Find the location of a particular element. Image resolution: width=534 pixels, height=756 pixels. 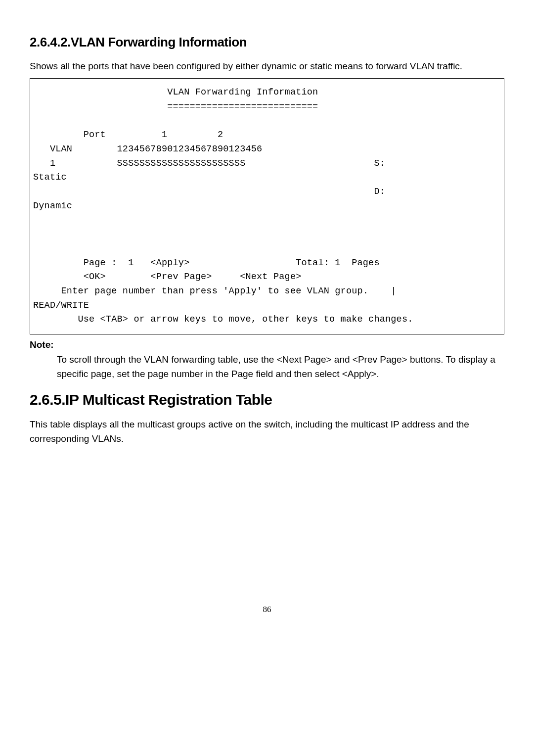

terminal-vlan-row: 1 SSSSSSSSSSSSSSSSSSSSSSS S: is located at coordinates (209, 163).